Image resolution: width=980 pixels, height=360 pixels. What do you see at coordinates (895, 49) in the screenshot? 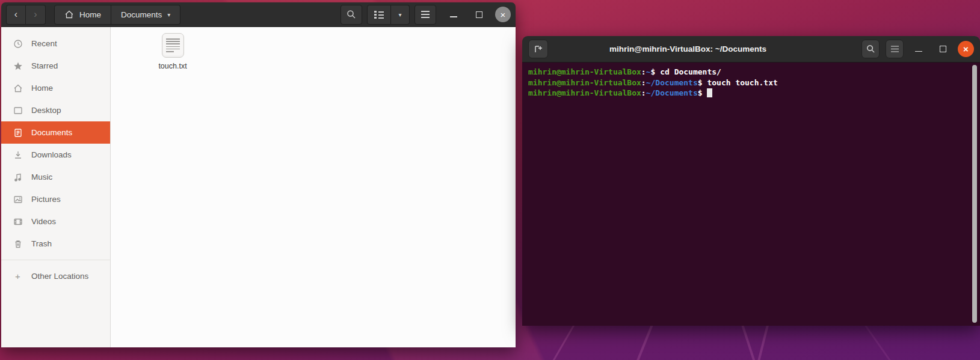
I see `terminal-menu-button` at bounding box center [895, 49].